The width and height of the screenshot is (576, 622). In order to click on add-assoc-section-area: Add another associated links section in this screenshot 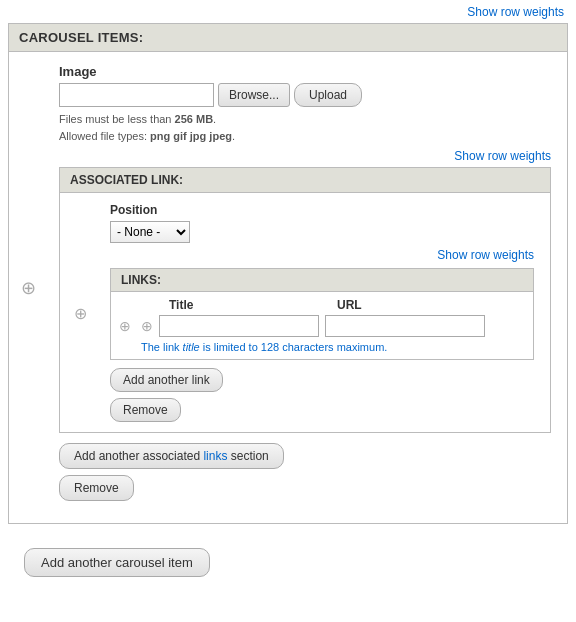, I will do `click(305, 456)`.